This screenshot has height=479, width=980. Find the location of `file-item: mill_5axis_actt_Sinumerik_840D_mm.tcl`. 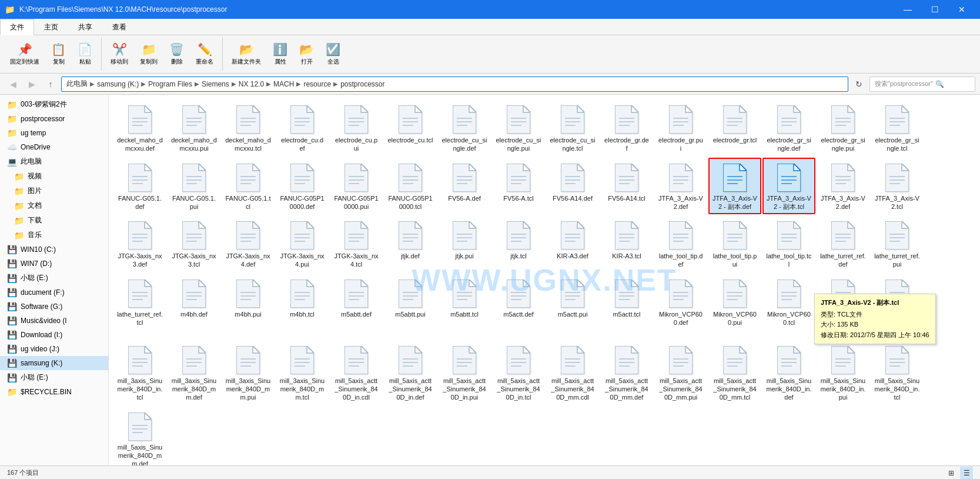

file-item: mill_5axis_actt_Sinumerik_840D_mm.tcl is located at coordinates (735, 373).